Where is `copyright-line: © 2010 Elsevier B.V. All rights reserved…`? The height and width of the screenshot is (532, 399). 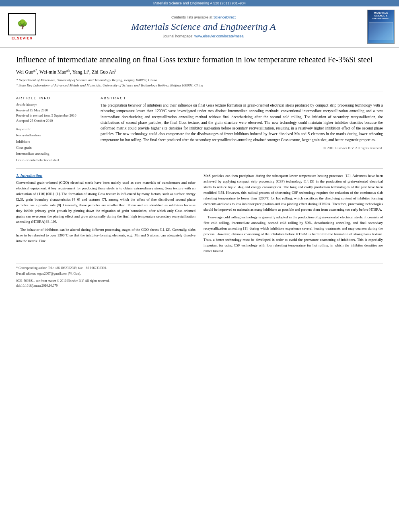 copyright-line: © 2010 Elsevier B.V. All rights reserved… is located at coordinates (242, 148).